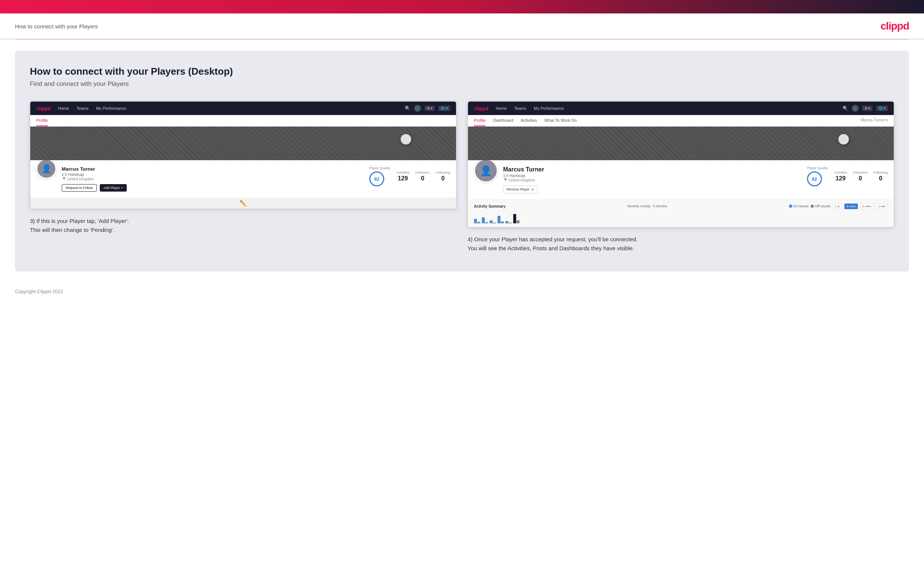 Image resolution: width=924 pixels, height=577 pixels. Describe the element at coordinates (111, 108) in the screenshot. I see `left-nav-performance: My Performance` at that location.